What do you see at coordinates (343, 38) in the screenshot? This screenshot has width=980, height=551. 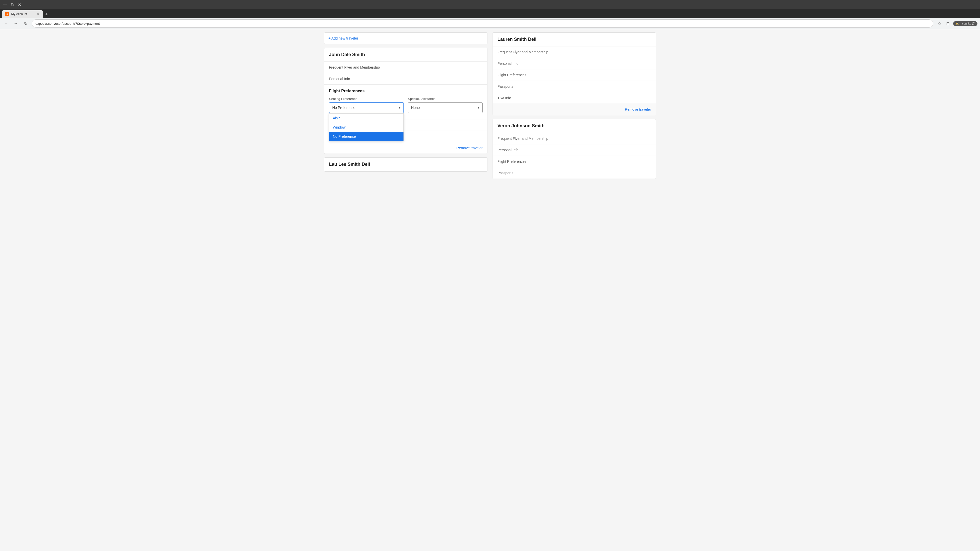 I see `add-traveler-link: + Add new traveler` at bounding box center [343, 38].